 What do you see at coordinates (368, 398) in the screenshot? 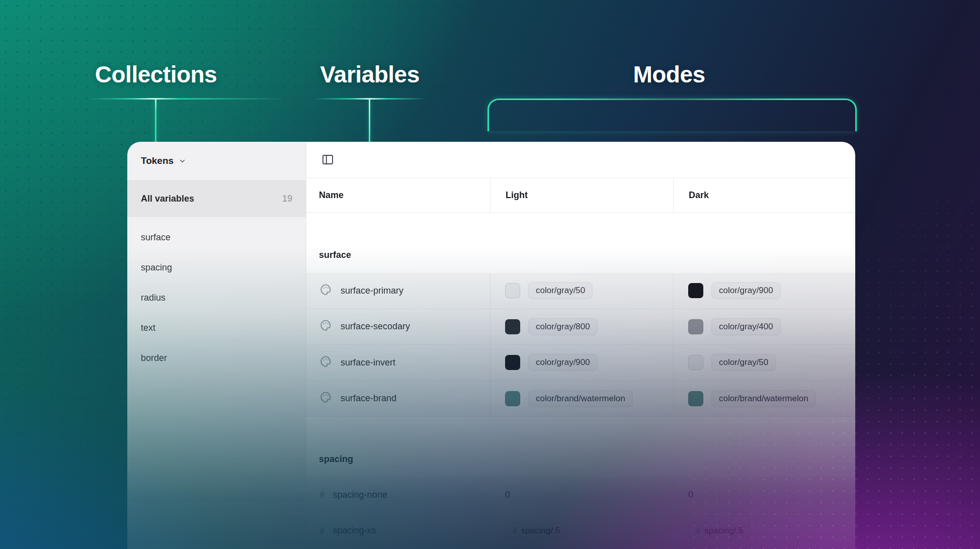
I see `variable-name: surface-brand` at bounding box center [368, 398].